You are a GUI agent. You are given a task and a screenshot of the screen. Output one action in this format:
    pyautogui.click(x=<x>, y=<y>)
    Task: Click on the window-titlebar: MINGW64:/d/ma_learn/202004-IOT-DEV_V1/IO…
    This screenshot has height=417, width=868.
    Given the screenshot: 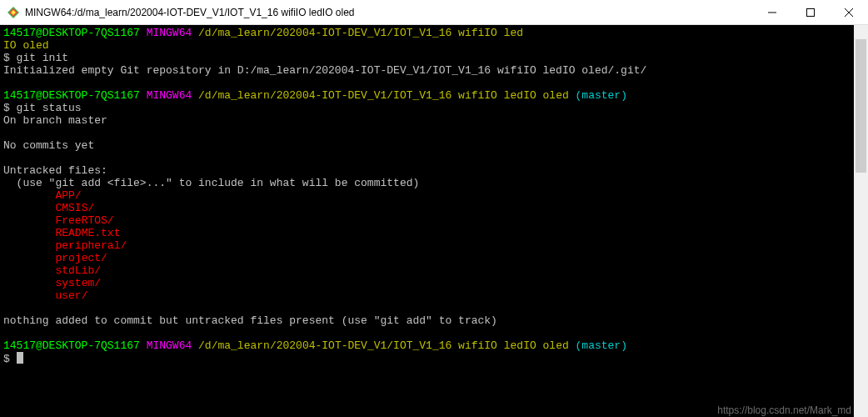 What is the action you would take?
    pyautogui.click(x=434, y=13)
    